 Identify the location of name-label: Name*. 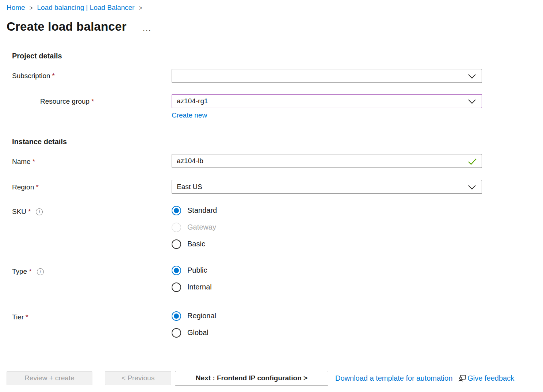
(92, 160).